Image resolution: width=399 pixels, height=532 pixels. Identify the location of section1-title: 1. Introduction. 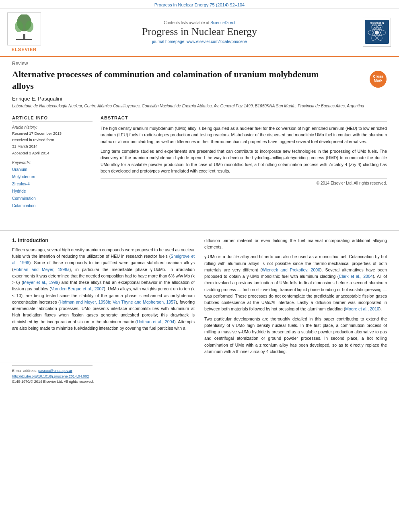
(103, 240).